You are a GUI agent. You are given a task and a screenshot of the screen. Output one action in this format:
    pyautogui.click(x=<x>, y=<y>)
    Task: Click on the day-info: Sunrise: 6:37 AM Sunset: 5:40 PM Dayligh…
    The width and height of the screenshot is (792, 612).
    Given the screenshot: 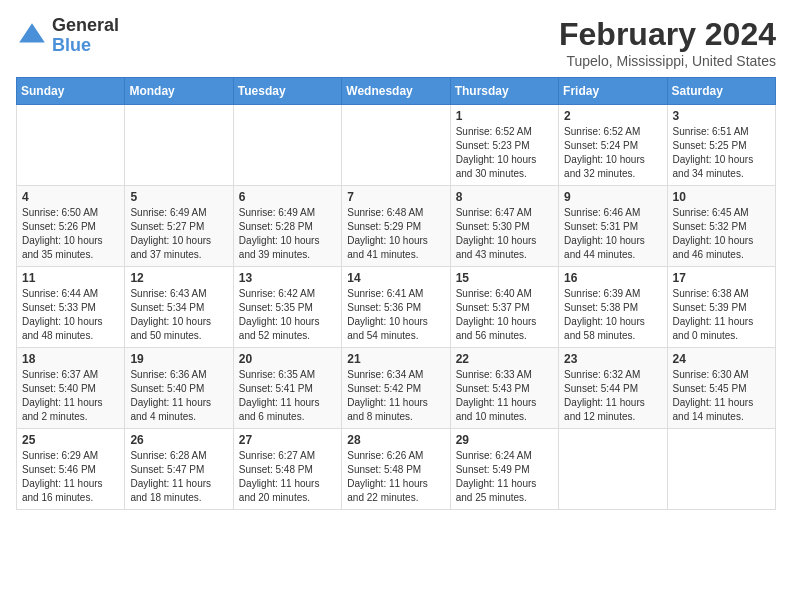 What is the action you would take?
    pyautogui.click(x=70, y=396)
    